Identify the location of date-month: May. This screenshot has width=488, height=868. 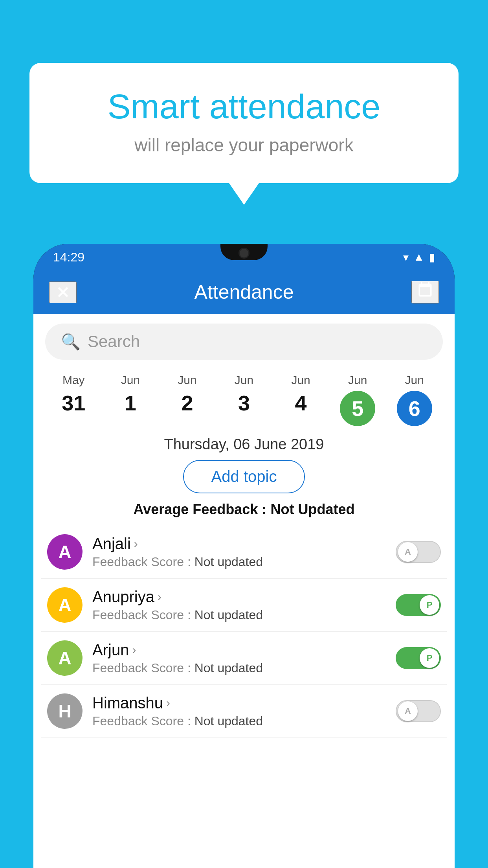
(74, 380).